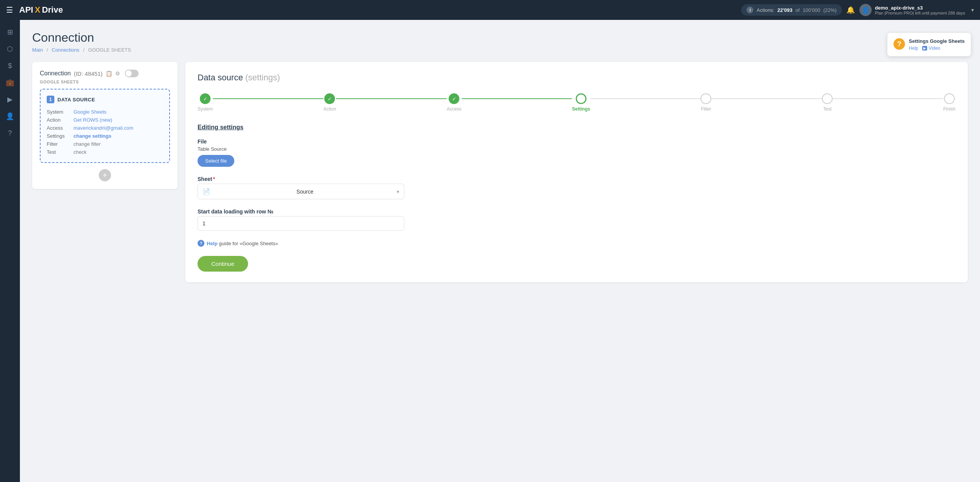  What do you see at coordinates (214, 179) in the screenshot?
I see `sheet-required: *` at bounding box center [214, 179].